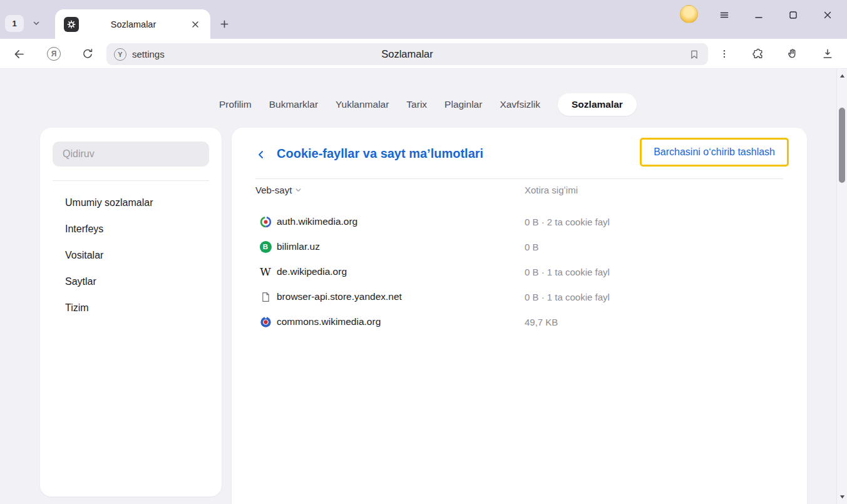 The width and height of the screenshot is (847, 504). Describe the element at coordinates (520, 153) in the screenshot. I see `cookies-header: Cookie-fayllar va sayt maʼlumotlari Barc…` at that location.